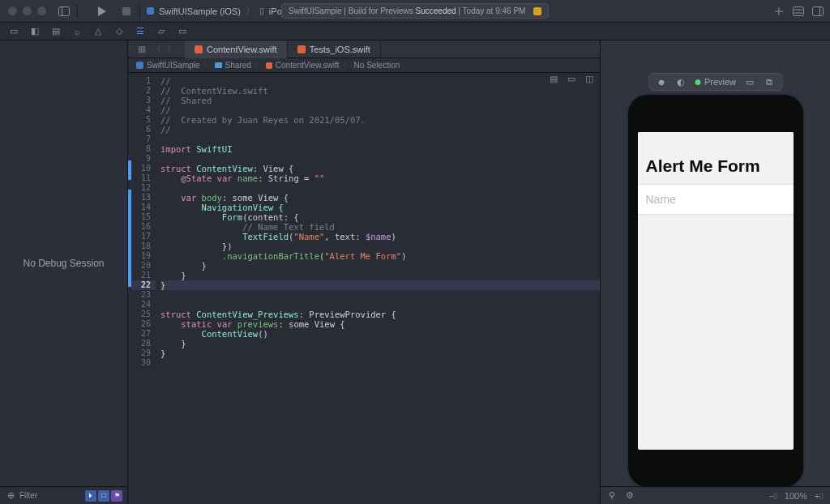 Image resolution: width=830 pixels, height=504 pixels. What do you see at coordinates (77, 32) in the screenshot?
I see `find-icon: ⌕` at bounding box center [77, 32].